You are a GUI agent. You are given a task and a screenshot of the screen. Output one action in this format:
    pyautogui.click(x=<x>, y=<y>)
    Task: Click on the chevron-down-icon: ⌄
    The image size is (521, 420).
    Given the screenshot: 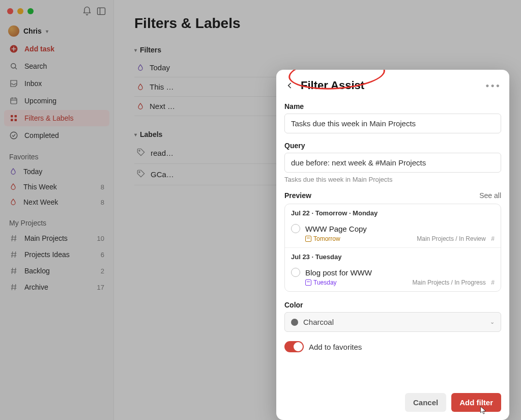 What is the action you would take?
    pyautogui.click(x=493, y=322)
    